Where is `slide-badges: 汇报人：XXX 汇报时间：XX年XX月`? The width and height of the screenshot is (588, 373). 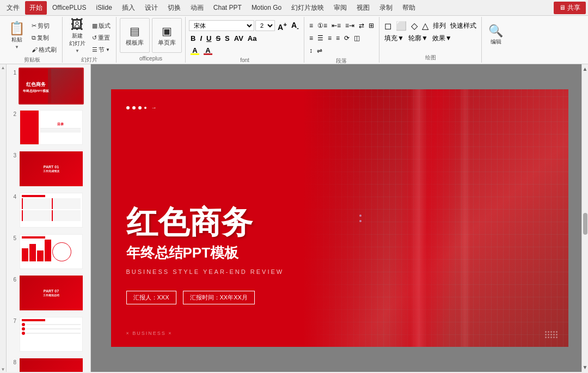
slide-badges: 汇报人：XXX 汇报时间：XX年XX月 is located at coordinates (191, 297).